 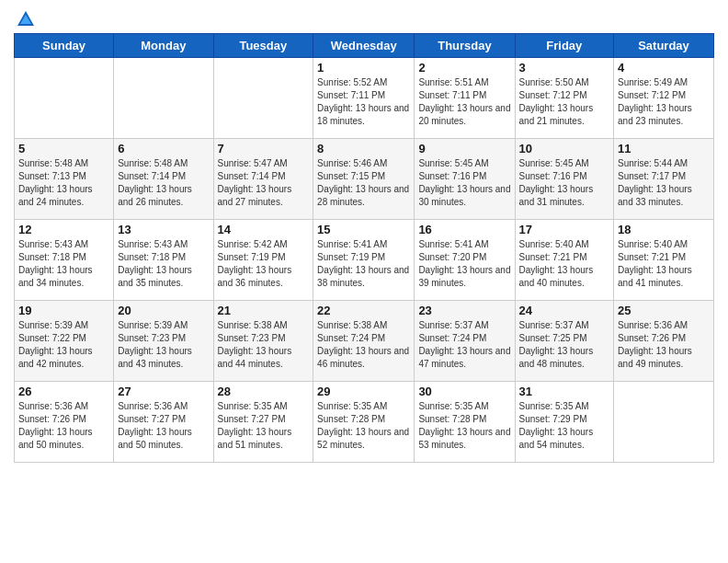 What do you see at coordinates (564, 68) in the screenshot?
I see `day-number: 3` at bounding box center [564, 68].